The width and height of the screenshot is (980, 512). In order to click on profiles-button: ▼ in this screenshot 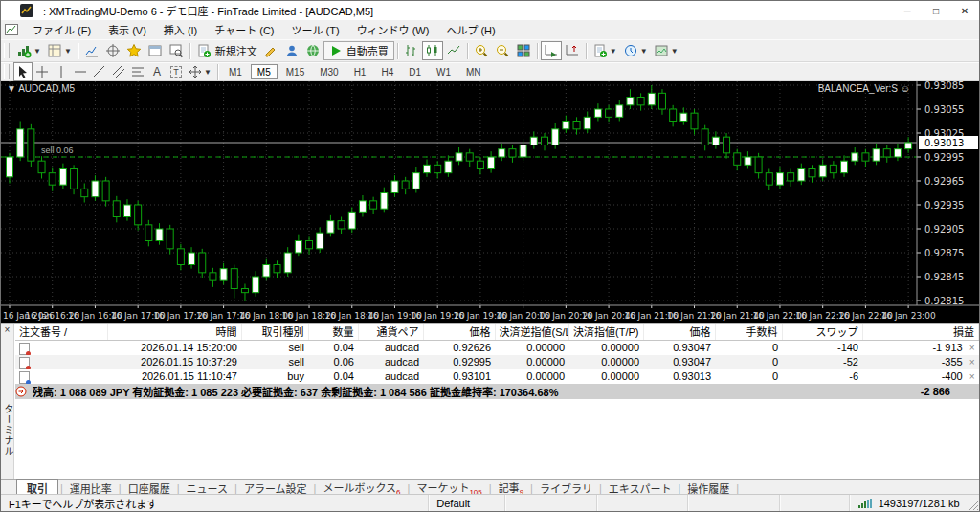, I will do `click(59, 51)`.